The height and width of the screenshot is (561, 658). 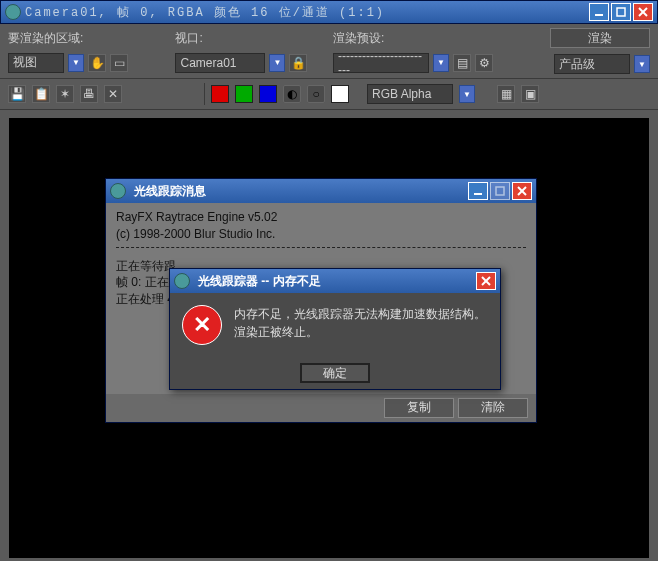 I want to click on save-icon: 💾, so click(x=17, y=94).